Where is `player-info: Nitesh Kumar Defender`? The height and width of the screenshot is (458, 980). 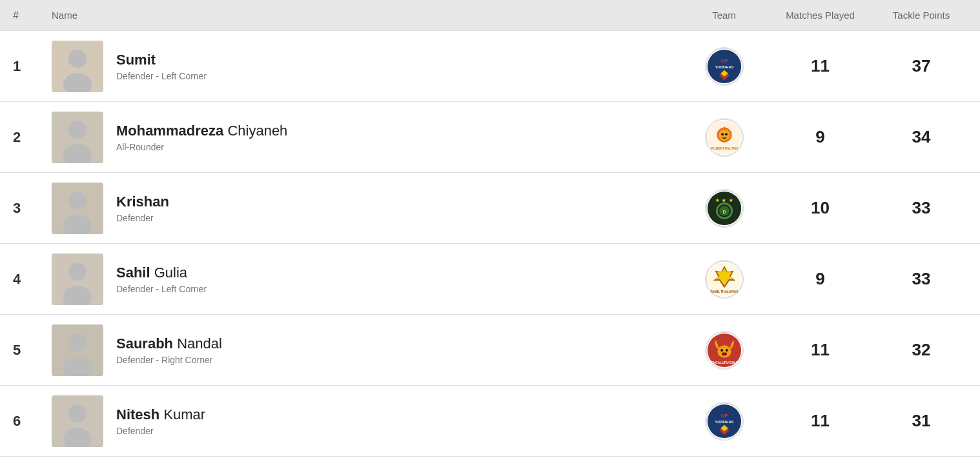 player-info: Nitesh Kumar Defender is located at coordinates (400, 421).